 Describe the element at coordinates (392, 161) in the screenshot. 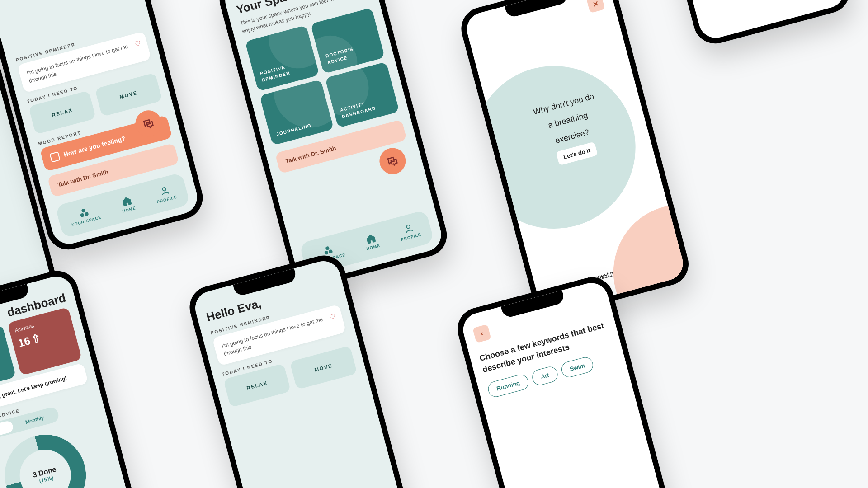

I see `chat-fab` at that location.